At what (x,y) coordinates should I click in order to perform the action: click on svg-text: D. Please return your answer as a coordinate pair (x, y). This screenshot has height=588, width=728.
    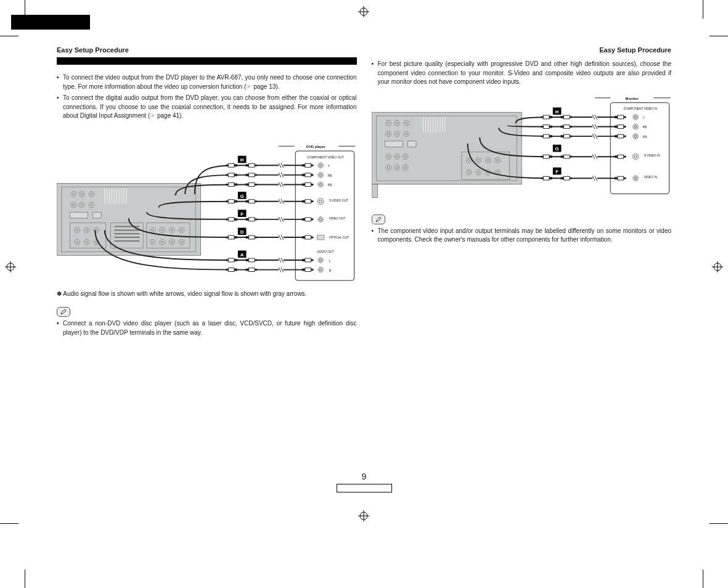
    Looking at the image, I should click on (242, 232).